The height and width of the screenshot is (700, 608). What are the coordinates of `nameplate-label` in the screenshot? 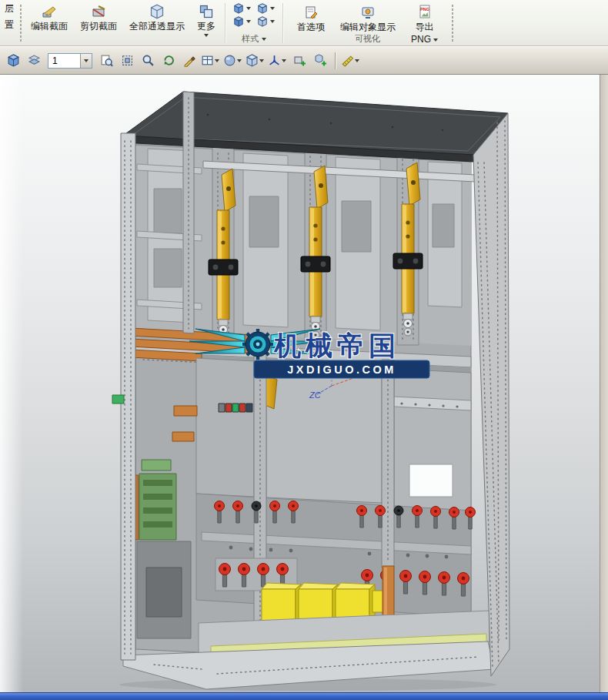 It's located at (431, 481).